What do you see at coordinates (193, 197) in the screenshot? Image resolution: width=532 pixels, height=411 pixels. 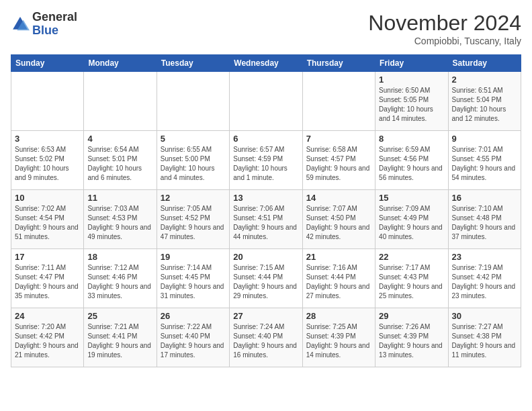 I see `day-number: 12` at bounding box center [193, 197].